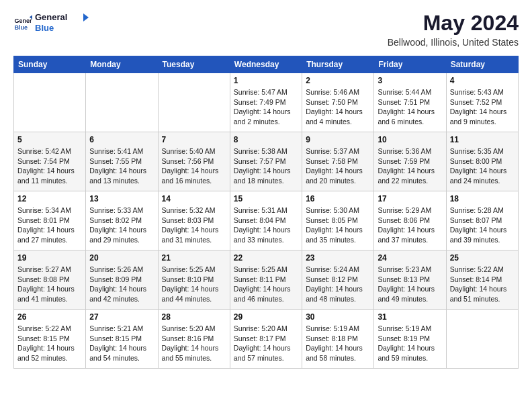 The width and height of the screenshot is (532, 411). I want to click on logo-icon: General Blue, so click(23, 23).